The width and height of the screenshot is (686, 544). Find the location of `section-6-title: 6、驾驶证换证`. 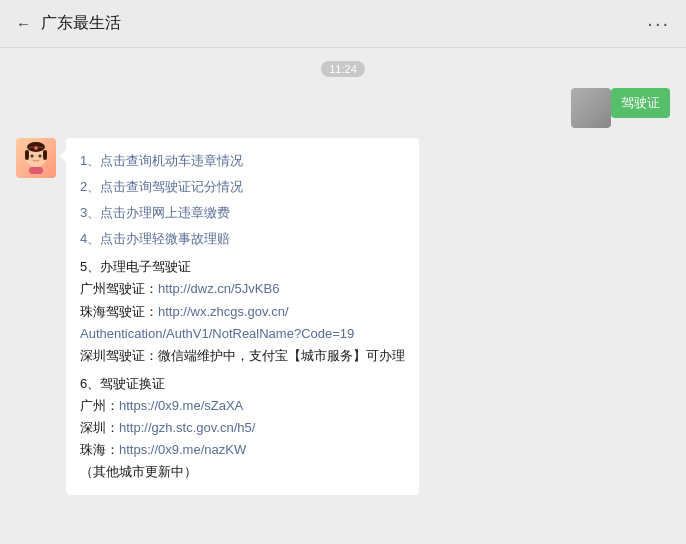

section-6-title: 6、驾驶证换证 is located at coordinates (242, 384).